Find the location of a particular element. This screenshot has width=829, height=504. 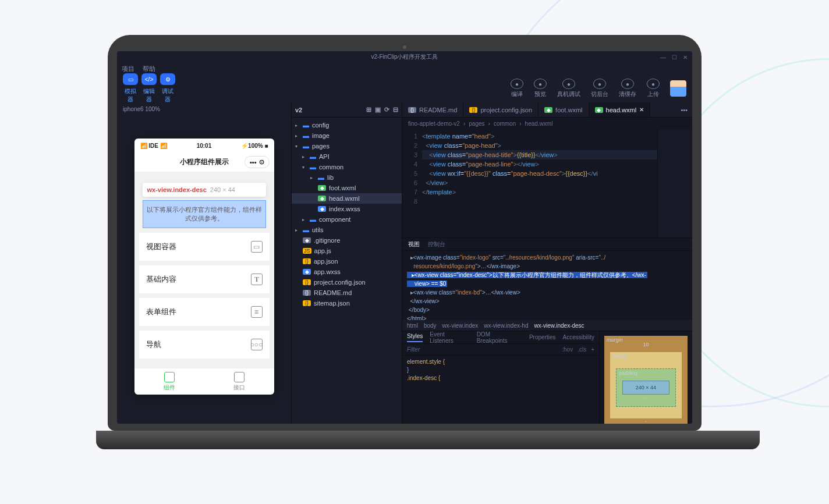

component-card: 基础内容𝐓 is located at coordinates (204, 279).